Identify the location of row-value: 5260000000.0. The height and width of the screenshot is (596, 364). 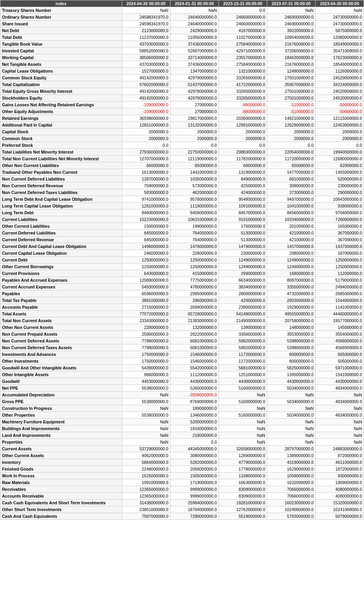
(194, 388).